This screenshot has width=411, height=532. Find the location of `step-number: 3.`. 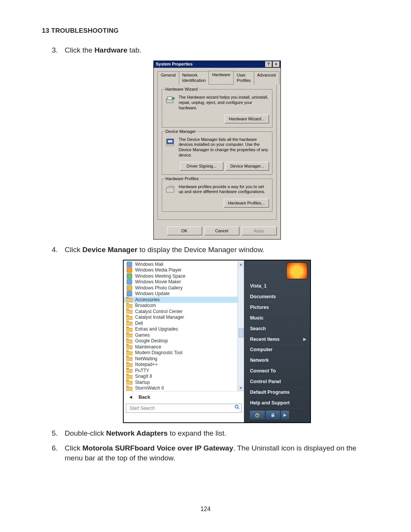

step-number: 3. is located at coordinates (55, 50).